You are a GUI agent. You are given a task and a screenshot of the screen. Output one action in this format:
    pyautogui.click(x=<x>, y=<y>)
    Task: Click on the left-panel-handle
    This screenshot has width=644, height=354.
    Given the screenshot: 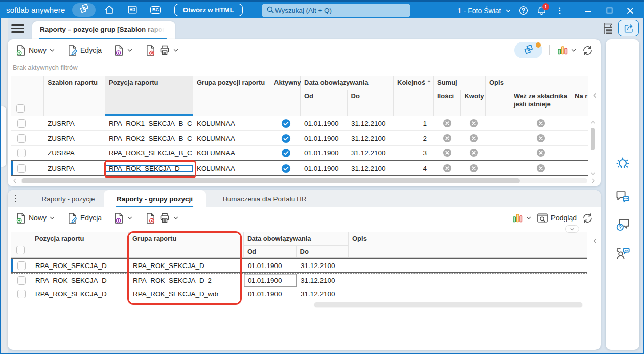 What is the action you would take?
    pyautogui.click(x=4, y=137)
    